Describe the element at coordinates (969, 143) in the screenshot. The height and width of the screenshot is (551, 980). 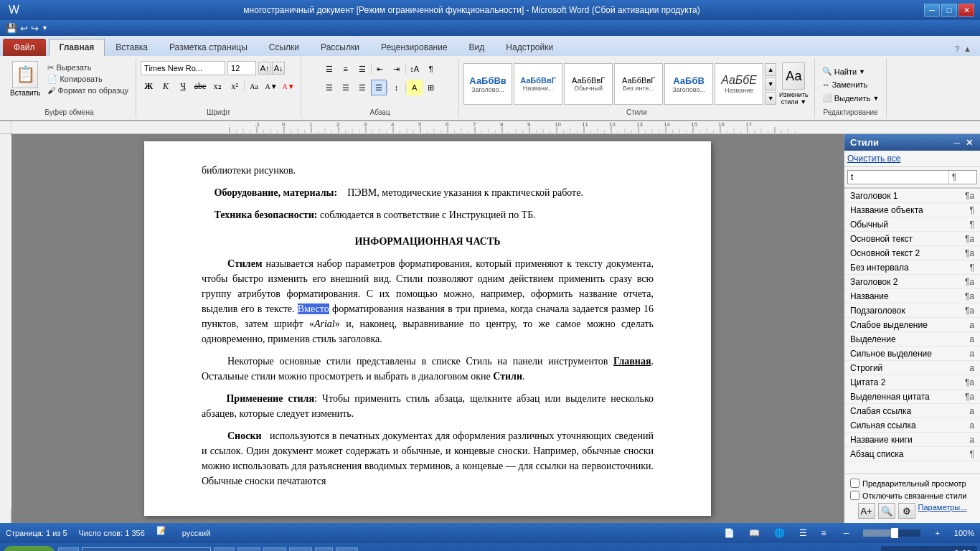
I see `panel-close-button: ✕` at that location.